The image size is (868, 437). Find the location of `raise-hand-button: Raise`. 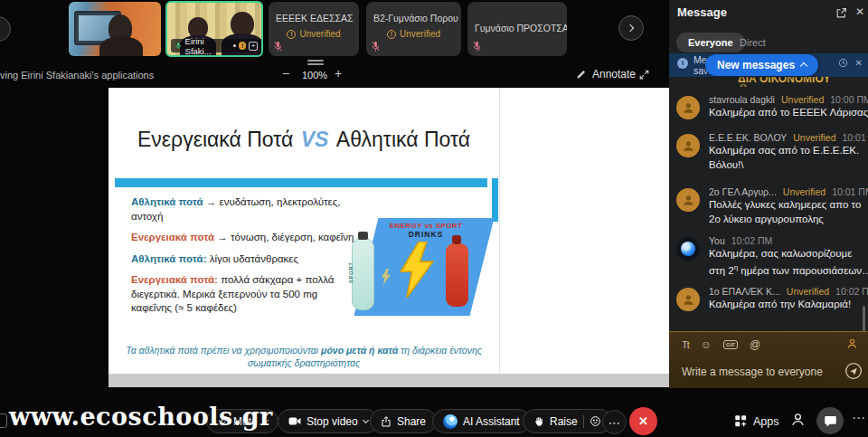

raise-hand-button: Raise is located at coordinates (568, 422).